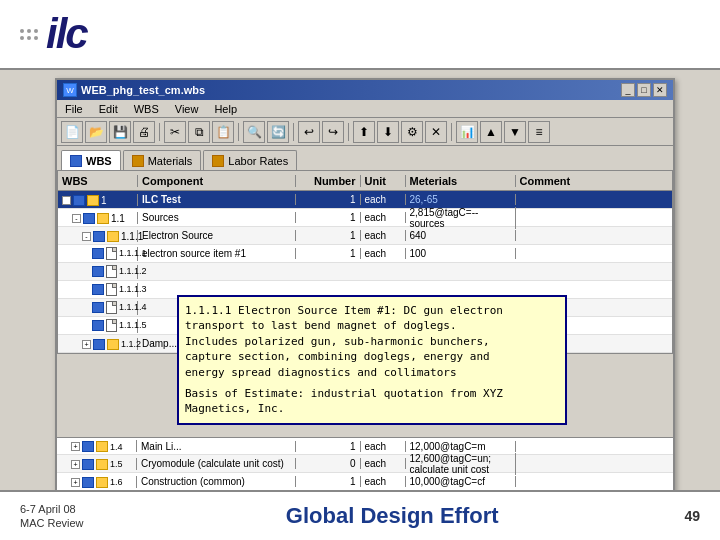  What do you see at coordinates (217, 200) in the screenshot?
I see `cell-component: ILC Test` at bounding box center [217, 200].